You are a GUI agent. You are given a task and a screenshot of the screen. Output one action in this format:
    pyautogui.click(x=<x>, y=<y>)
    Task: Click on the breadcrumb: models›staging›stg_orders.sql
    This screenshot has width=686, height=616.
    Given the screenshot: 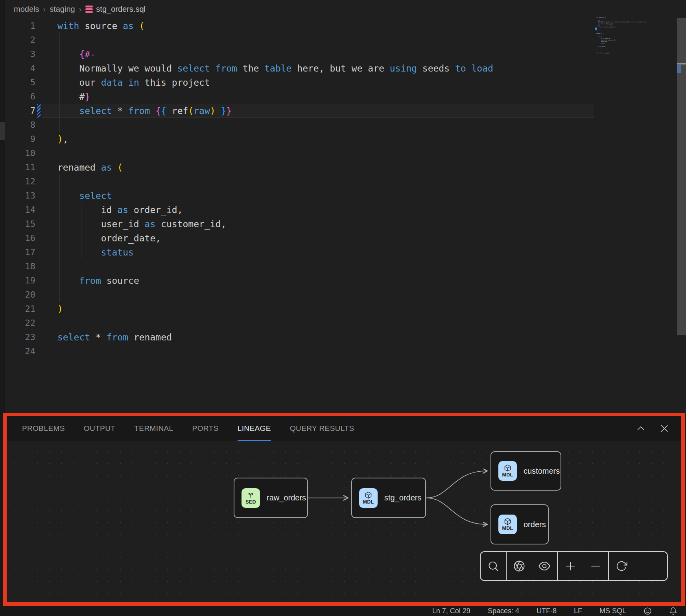 What is the action you would take?
    pyautogui.click(x=76, y=9)
    